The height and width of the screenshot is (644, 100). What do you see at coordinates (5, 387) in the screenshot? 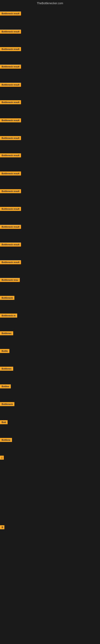
I see `bottleneck-item-22: Bottlen` at bounding box center [5, 387].